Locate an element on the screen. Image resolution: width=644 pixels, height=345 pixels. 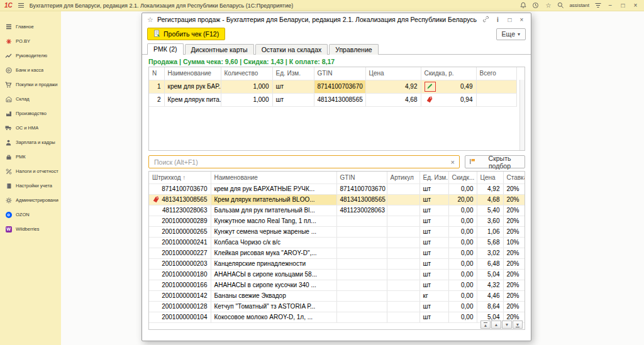
sidebar-item-taxes: Налоги и отчетность is located at coordinates (30, 171).